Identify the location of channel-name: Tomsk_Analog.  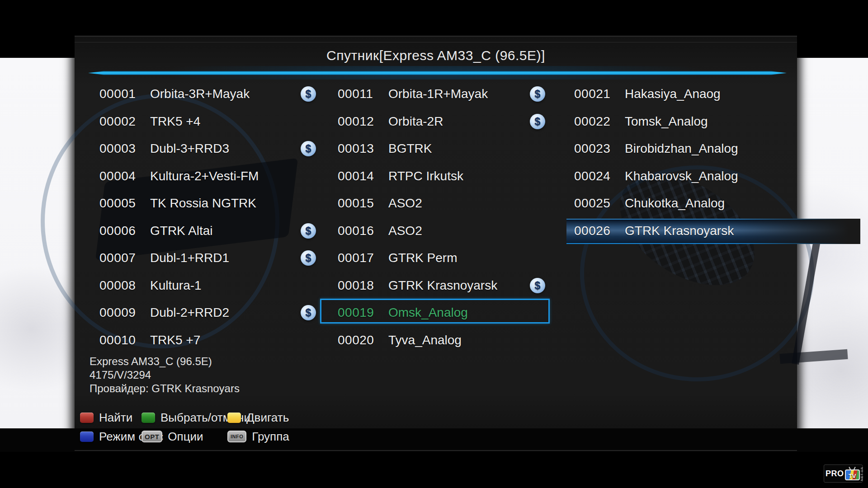
(666, 121).